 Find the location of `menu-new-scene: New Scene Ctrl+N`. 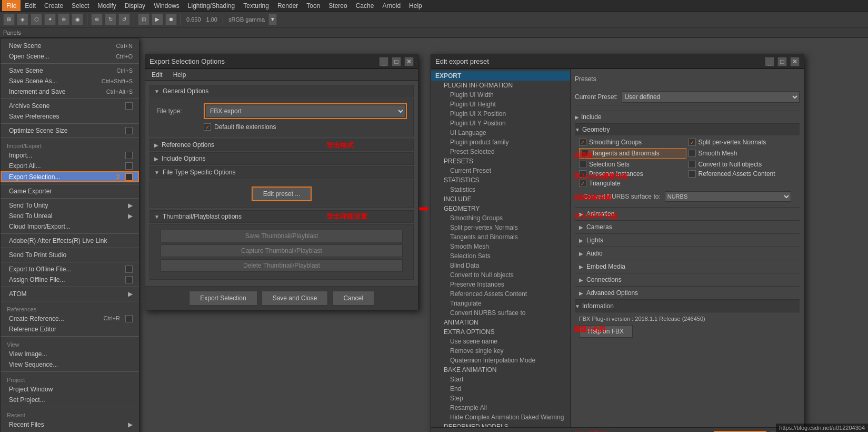

menu-new-scene: New Scene Ctrl+N is located at coordinates (69, 46).